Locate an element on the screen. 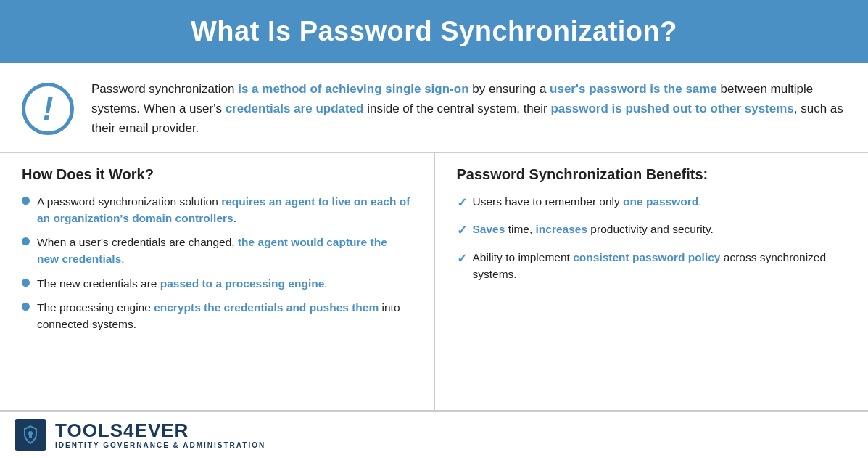  highlight: encrypts the credentials and pushes them is located at coordinates (266, 308).